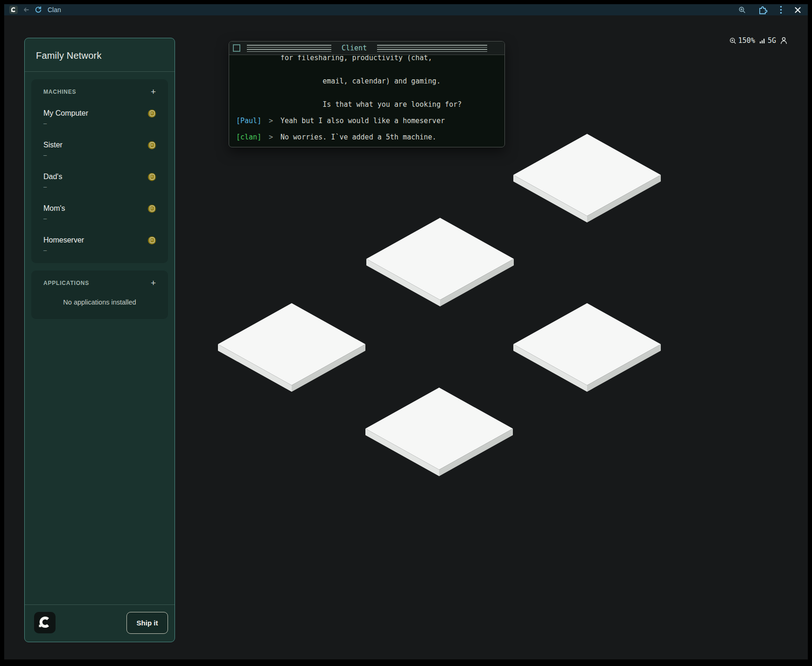 This screenshot has height=666, width=812. I want to click on applications-header: APPLICATIONS, so click(66, 283).